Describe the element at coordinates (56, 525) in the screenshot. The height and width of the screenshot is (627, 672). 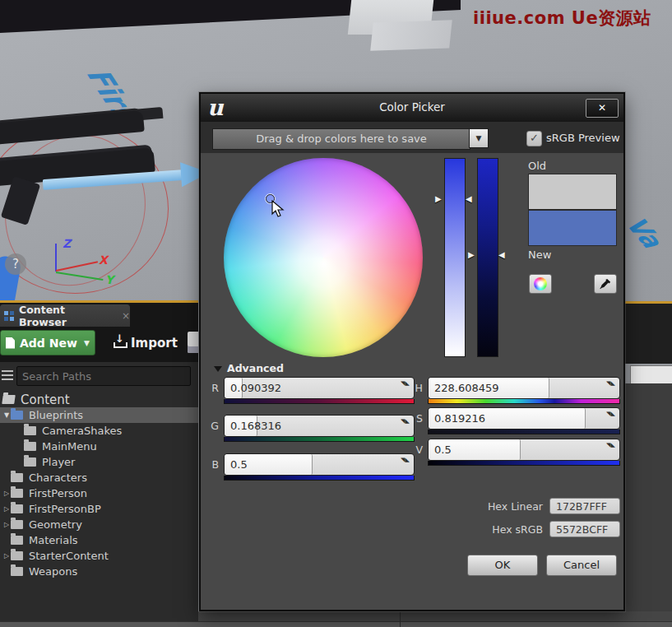
I see `tree-label: Geometry` at that location.